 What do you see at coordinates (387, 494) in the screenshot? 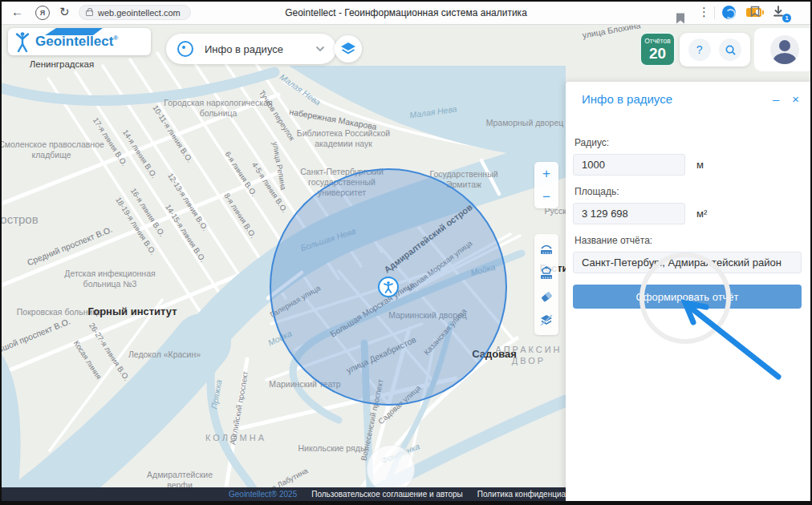
I see `footer-terms-link: Пользовательское соглашение и авторы` at bounding box center [387, 494].